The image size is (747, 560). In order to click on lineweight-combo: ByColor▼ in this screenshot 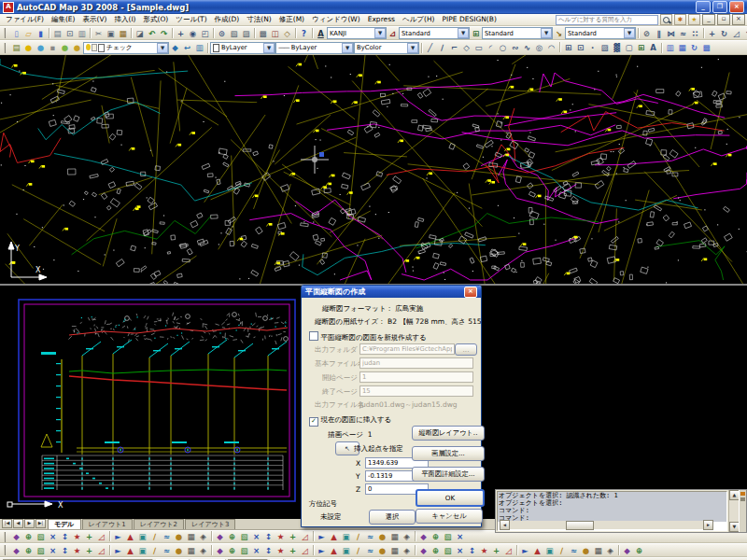, I will do `click(387, 49)`.